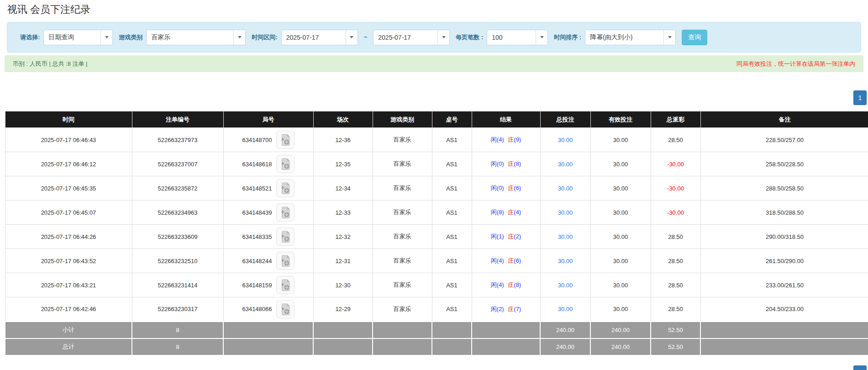 This screenshot has height=370, width=868. What do you see at coordinates (498, 164) in the screenshot?
I see `result-player: 闲(0)` at bounding box center [498, 164].